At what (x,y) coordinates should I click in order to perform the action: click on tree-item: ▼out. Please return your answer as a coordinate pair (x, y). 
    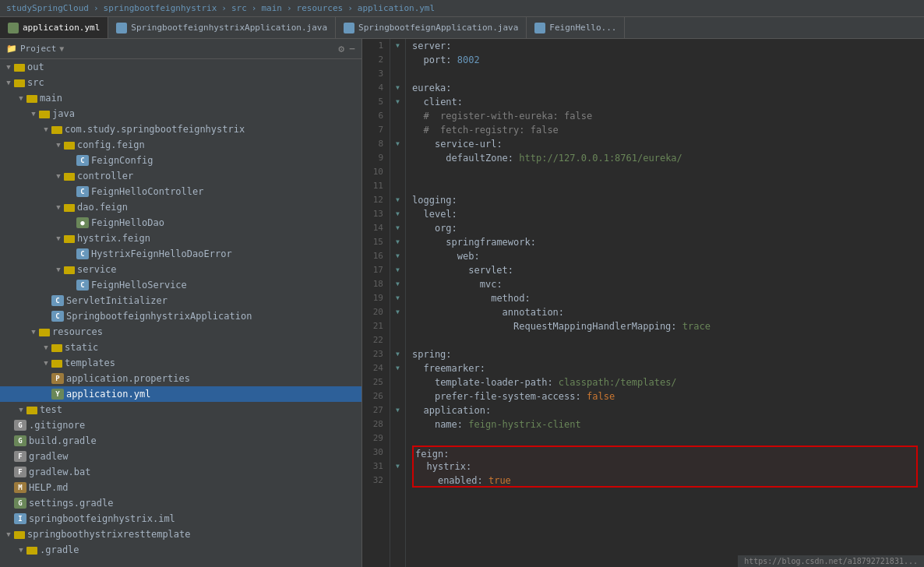
    Looking at the image, I should click on (181, 67).